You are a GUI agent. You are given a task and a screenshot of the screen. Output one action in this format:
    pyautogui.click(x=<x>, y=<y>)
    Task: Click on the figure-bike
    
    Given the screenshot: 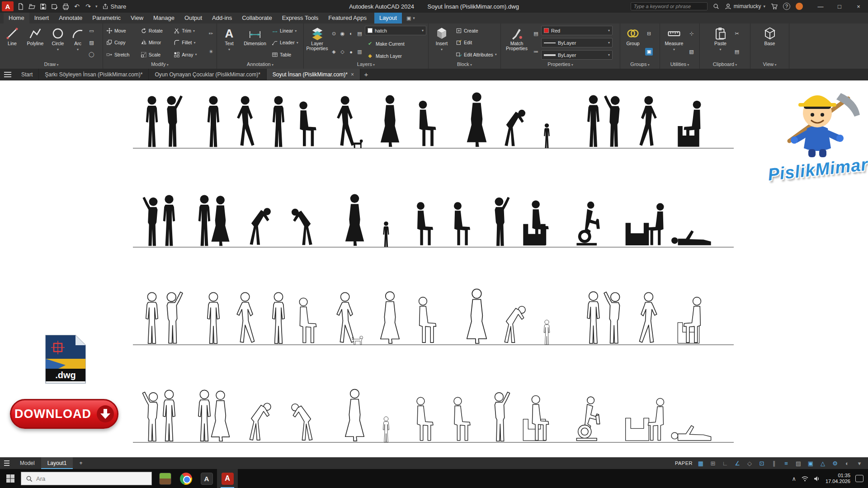 What is the action you would take?
    pyautogui.click(x=588, y=223)
    